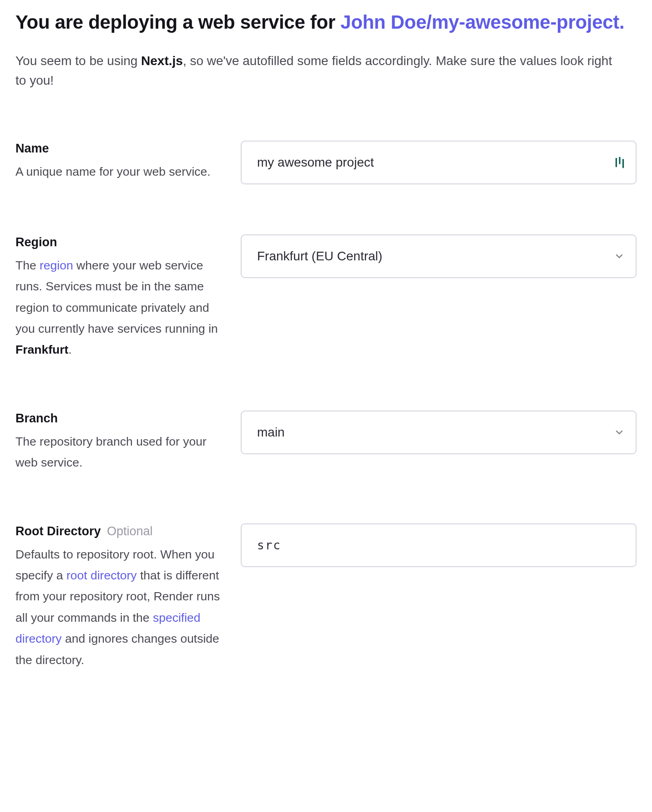 The height and width of the screenshot is (812, 652). Describe the element at coordinates (78, 61) in the screenshot. I see `intro-pre: You seem to be using` at that location.